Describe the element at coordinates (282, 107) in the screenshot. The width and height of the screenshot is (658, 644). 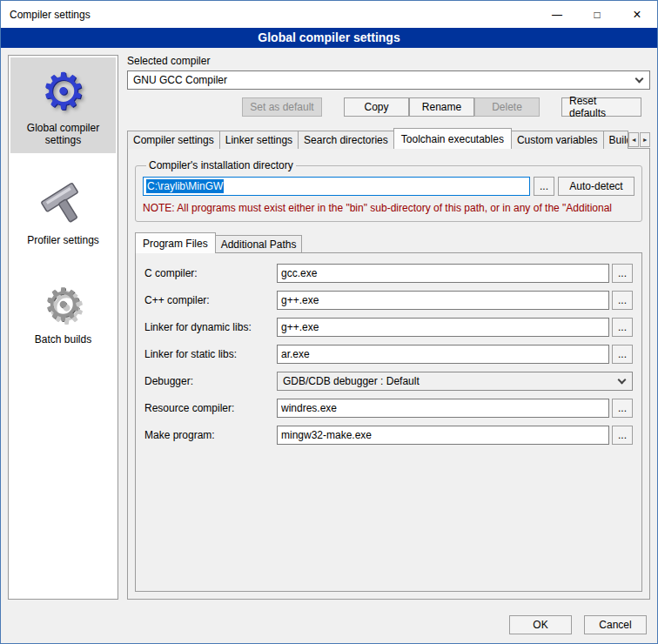
I see `set-as-default-button: Set as default` at that location.